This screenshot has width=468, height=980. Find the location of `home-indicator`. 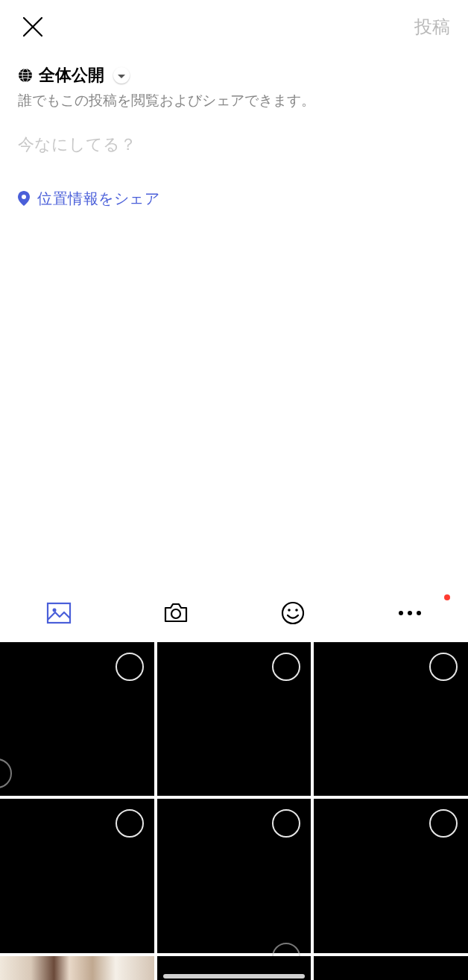

home-indicator is located at coordinates (234, 976).